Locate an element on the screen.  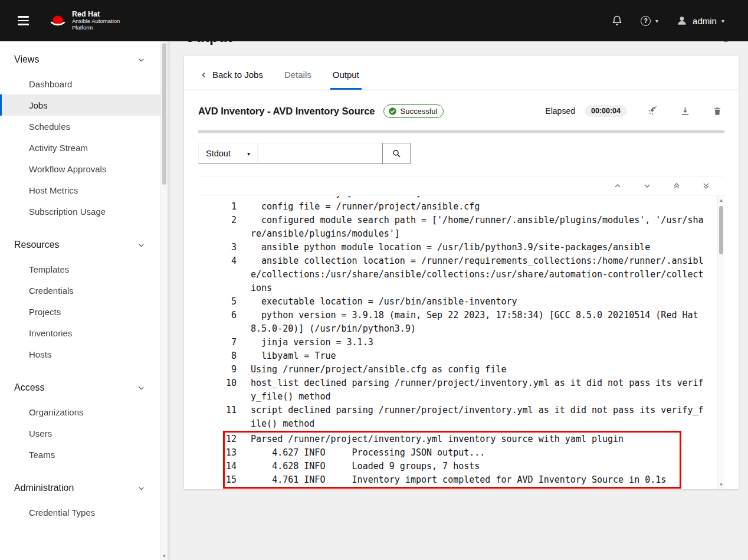
scroll-to-top-button is located at coordinates (677, 186).